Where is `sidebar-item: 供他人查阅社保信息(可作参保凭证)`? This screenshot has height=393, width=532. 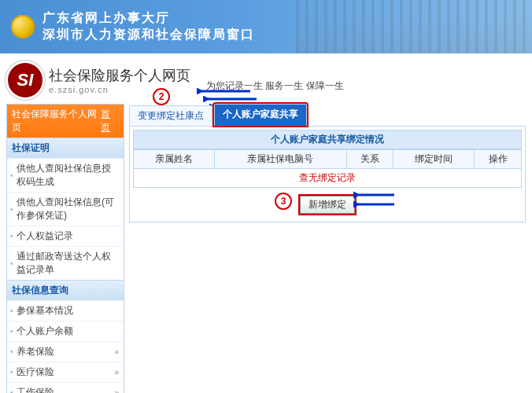 sidebar-item: 供他人查阅社保信息(可作参保凭证) is located at coordinates (65, 209).